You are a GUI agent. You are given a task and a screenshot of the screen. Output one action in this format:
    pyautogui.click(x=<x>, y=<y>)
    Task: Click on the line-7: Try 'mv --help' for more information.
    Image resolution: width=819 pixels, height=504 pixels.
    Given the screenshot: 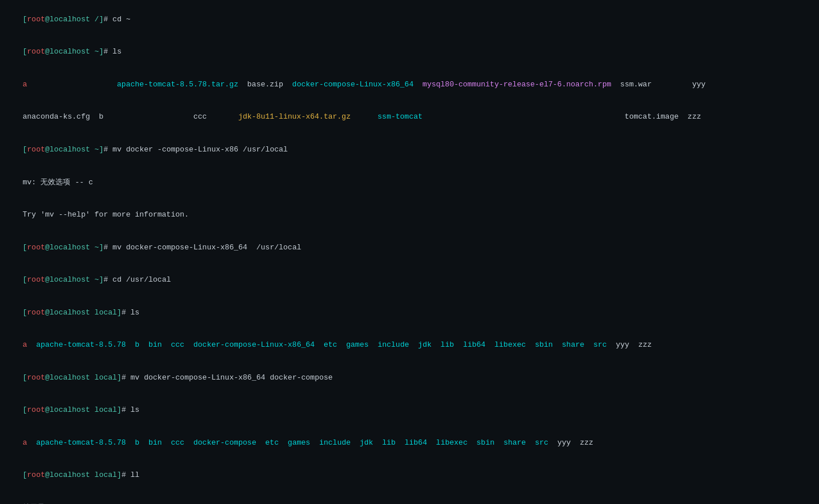 What is the action you would take?
    pyautogui.click(x=410, y=215)
    